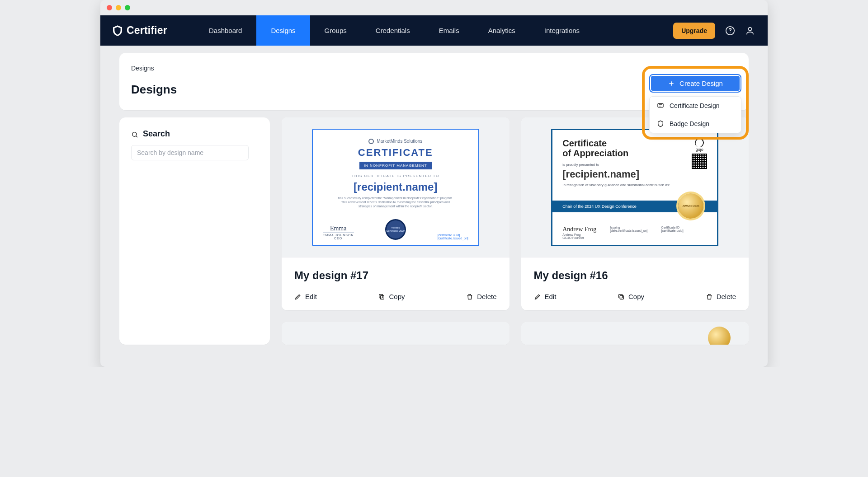  What do you see at coordinates (449, 31) in the screenshot?
I see `nav-emails: Emails` at bounding box center [449, 31].